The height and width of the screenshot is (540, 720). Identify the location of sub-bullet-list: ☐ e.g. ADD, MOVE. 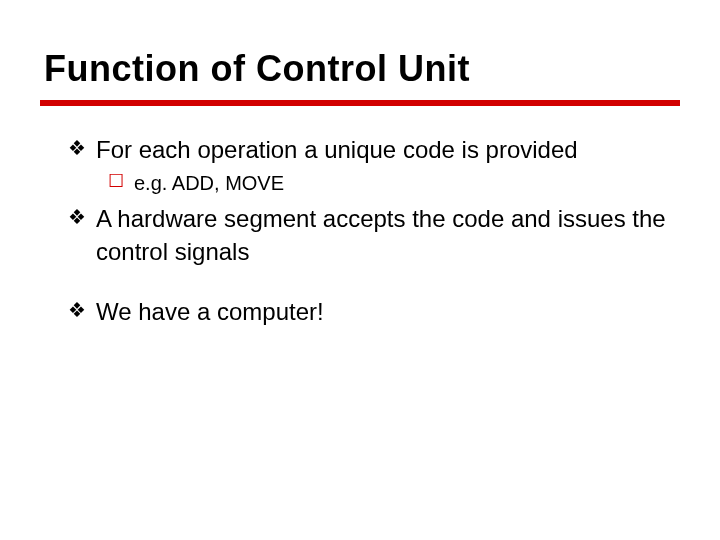
(394, 184).